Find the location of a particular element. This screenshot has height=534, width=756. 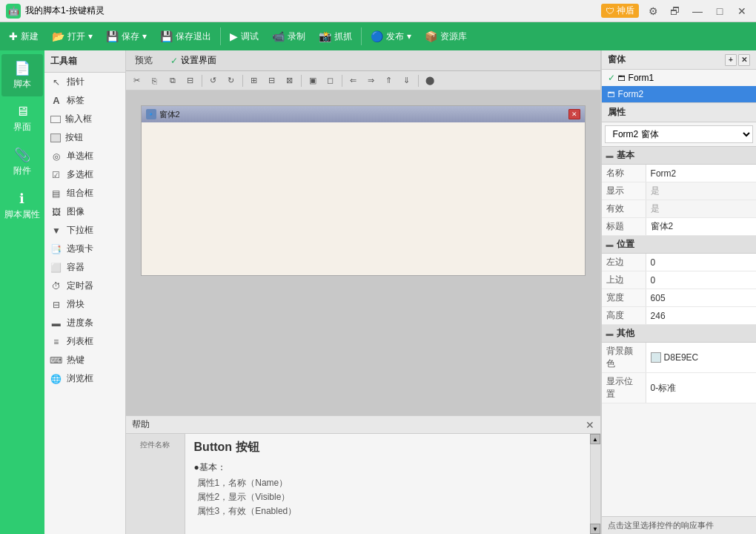

tool-hotkey: ⌨ 热键 is located at coordinates (84, 360).